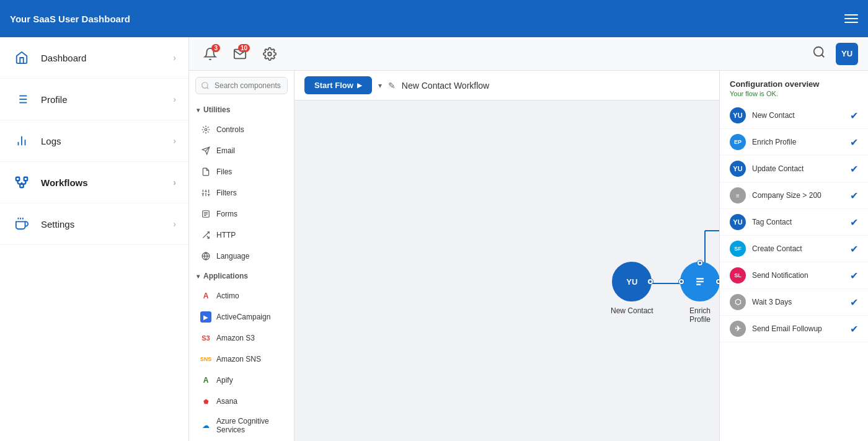  Describe the element at coordinates (242, 401) in the screenshot. I see `component-asana: ⬟ Asana` at that location.